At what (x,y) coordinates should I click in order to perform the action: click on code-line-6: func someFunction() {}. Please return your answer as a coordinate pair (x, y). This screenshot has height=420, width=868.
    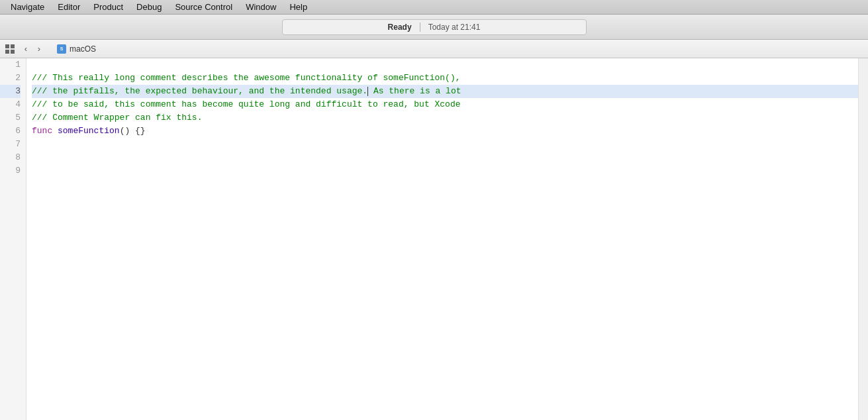
    Looking at the image, I should click on (445, 131).